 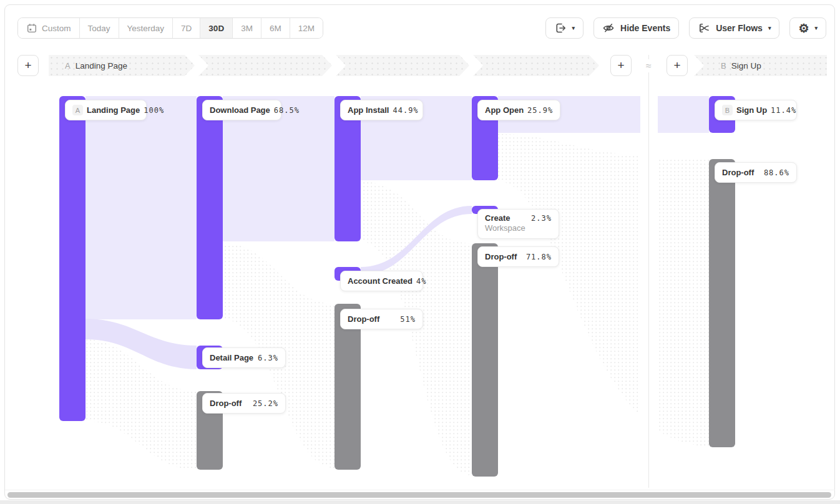 What do you see at coordinates (420, 502) in the screenshot?
I see `page-background-strip` at bounding box center [420, 502].